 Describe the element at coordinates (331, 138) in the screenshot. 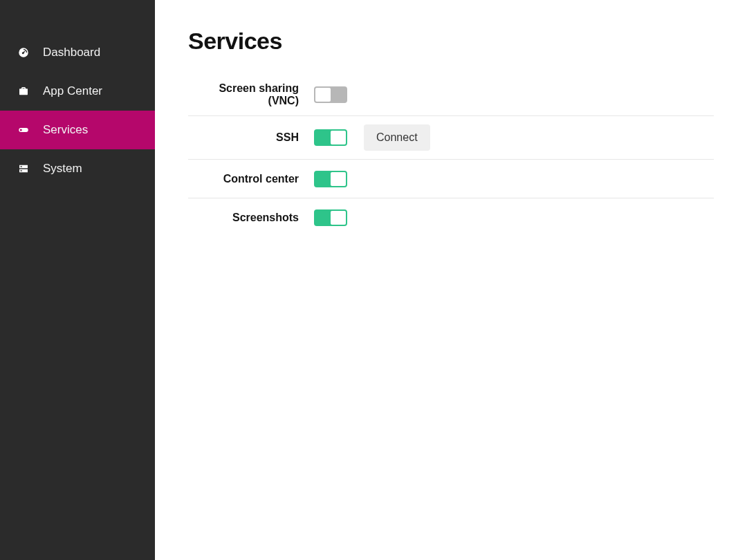

I see `toggle-ssh` at that location.